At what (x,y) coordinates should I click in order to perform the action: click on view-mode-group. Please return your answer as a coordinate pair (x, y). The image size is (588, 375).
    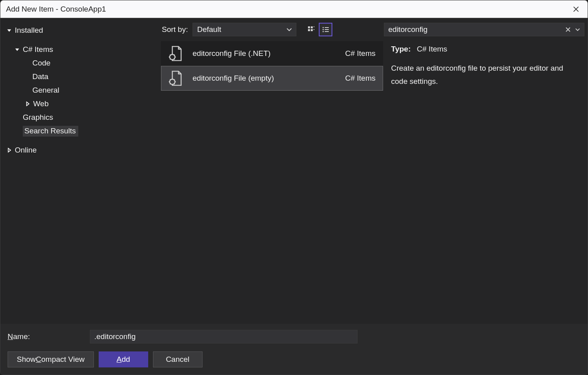
    Looking at the image, I should click on (318, 30).